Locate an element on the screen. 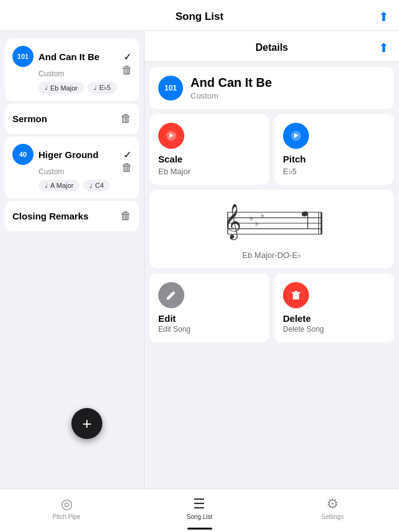  section-label-closing: Closing Remarks is located at coordinates (51, 216).